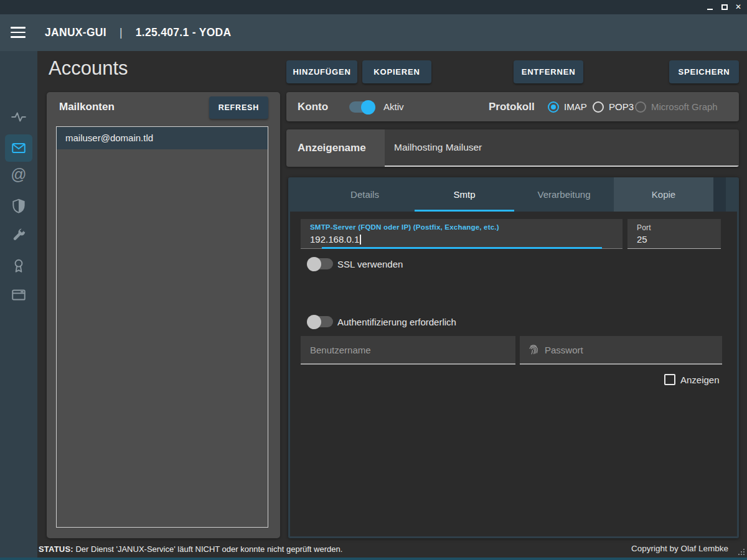 The width and height of the screenshot is (747, 560). I want to click on status-bar-text: STATUS: Der Dienst 'JANUX-Service' läuft…, so click(190, 549).